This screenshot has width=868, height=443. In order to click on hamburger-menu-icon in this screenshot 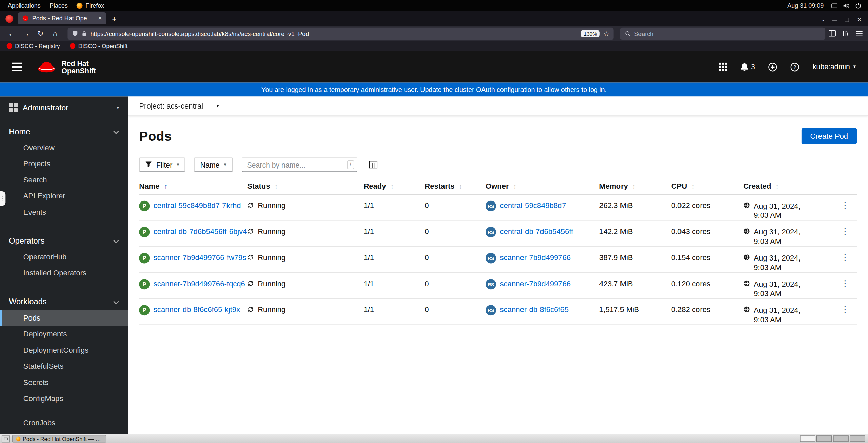, I will do `click(859, 34)`.